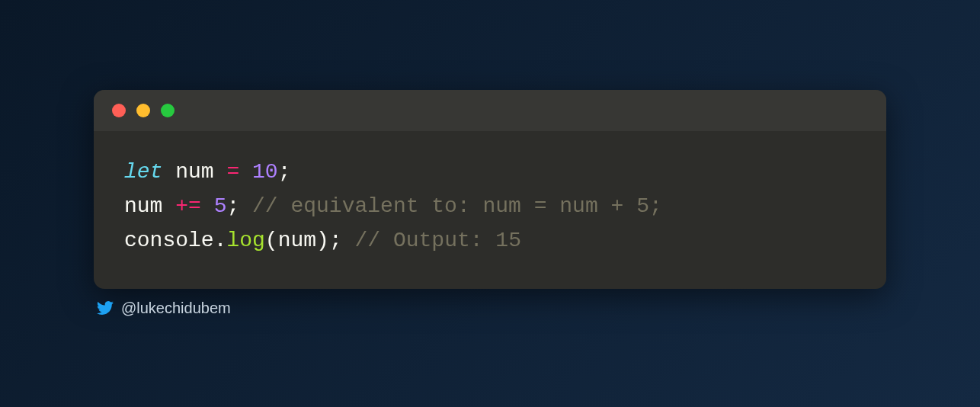 The image size is (980, 407). Describe the element at coordinates (490, 241) in the screenshot. I see `code-line-3: console.log(num); // Output: 15` at that location.